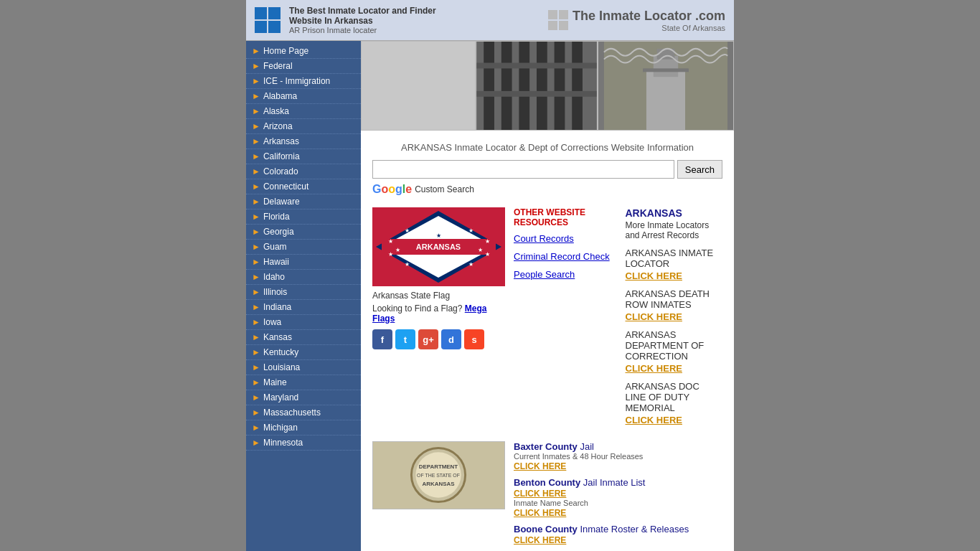 This screenshot has width=980, height=551. I want to click on info-title: ARKANSAS Inmate Locator & Dept of Correc…, so click(547, 148).